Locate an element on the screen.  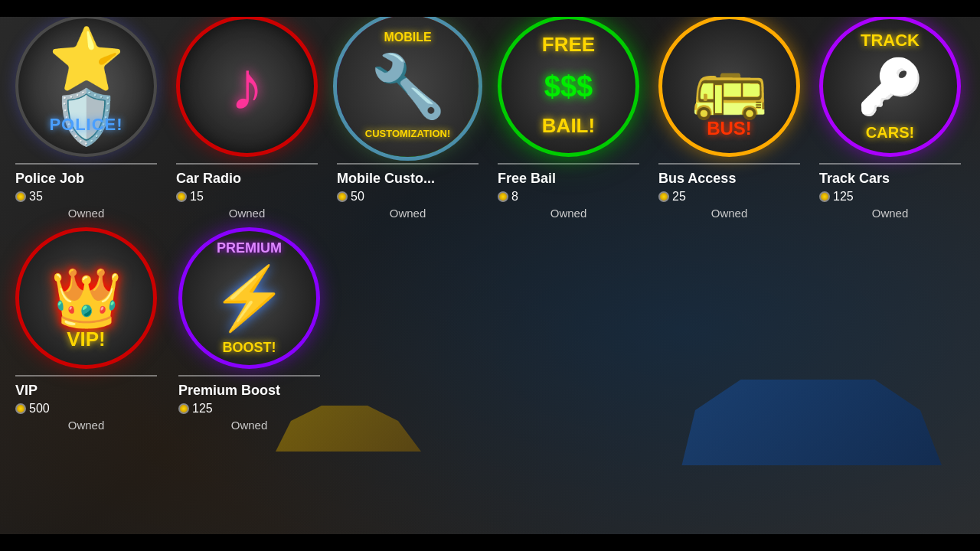
bail-money-label: $$$ is located at coordinates (568, 86).